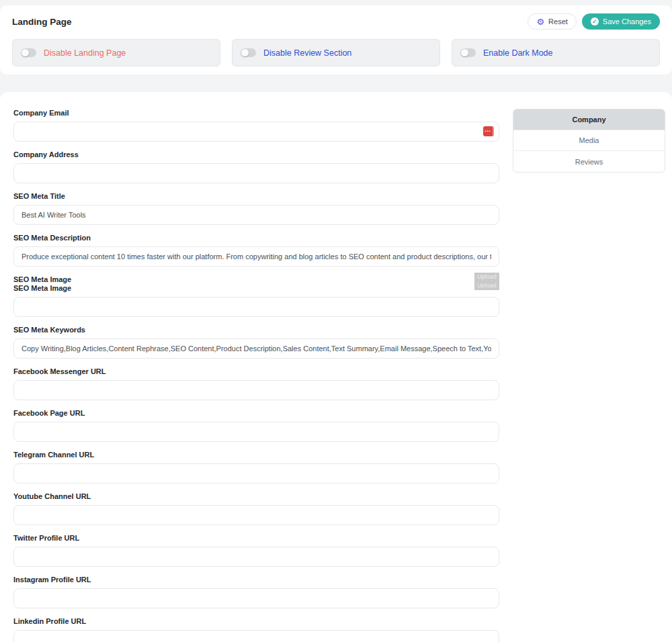 The image size is (672, 642). What do you see at coordinates (257, 467) in the screenshot?
I see `field-telegram-channel-url: Telegram Channel URL` at bounding box center [257, 467].